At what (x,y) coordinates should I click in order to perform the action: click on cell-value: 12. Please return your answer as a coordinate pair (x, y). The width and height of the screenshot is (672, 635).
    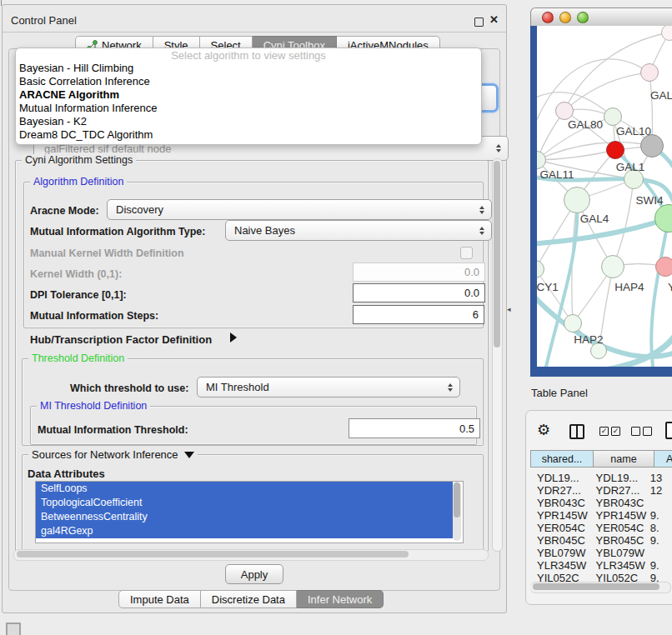
    Looking at the image, I should click on (660, 490).